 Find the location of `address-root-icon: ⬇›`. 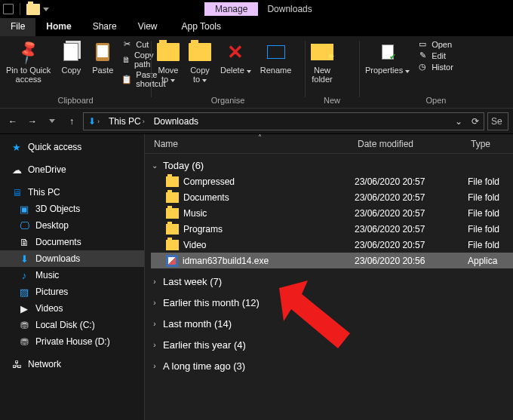

address-root-icon: ⬇› is located at coordinates (94, 121).